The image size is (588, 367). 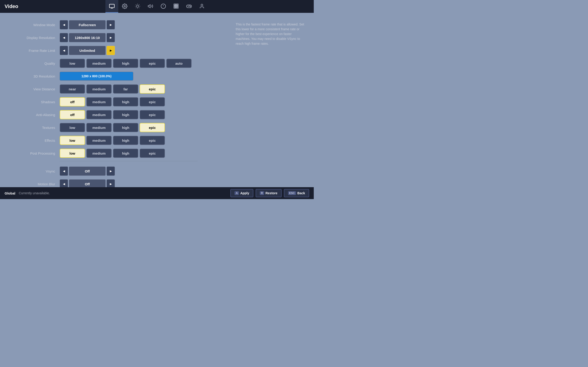 What do you see at coordinates (99, 153) in the screenshot?
I see `post-processing-medium: medium` at bounding box center [99, 153].